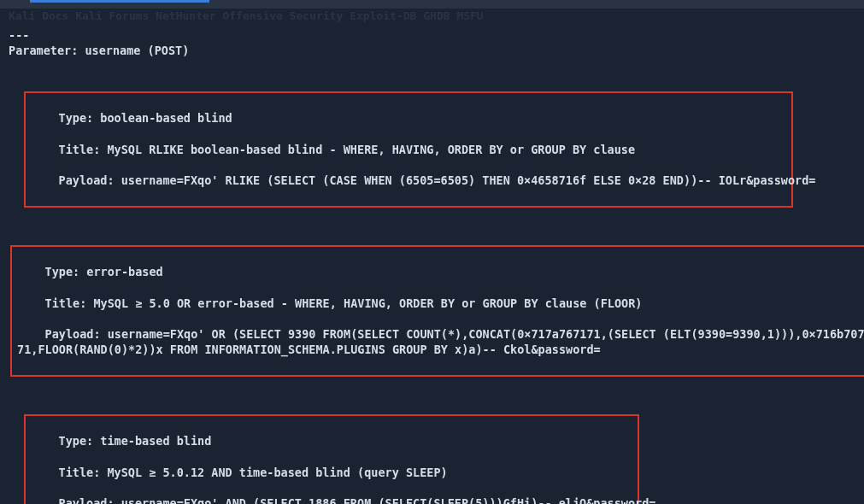  Describe the element at coordinates (439, 342) in the screenshot. I see `injection-payload: Payload: username=FXqo' OR (SELECT 9390 …` at that location.